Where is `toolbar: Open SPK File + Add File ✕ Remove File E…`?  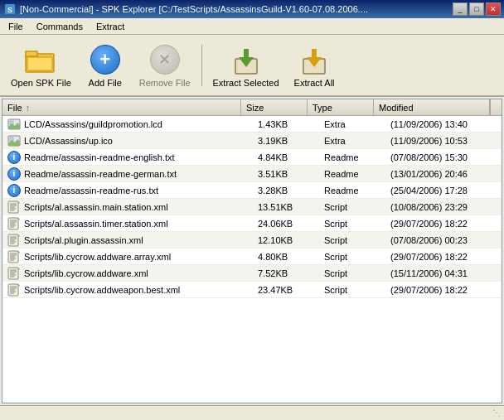 toolbar: Open SPK File + Add File ✕ Remove File E… is located at coordinates (252, 66).